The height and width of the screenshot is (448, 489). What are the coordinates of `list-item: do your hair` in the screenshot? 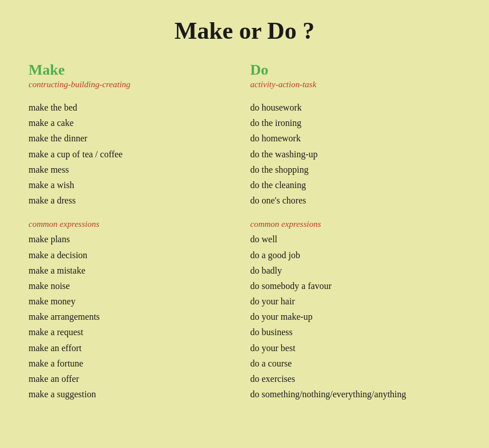 It's located at (356, 301).